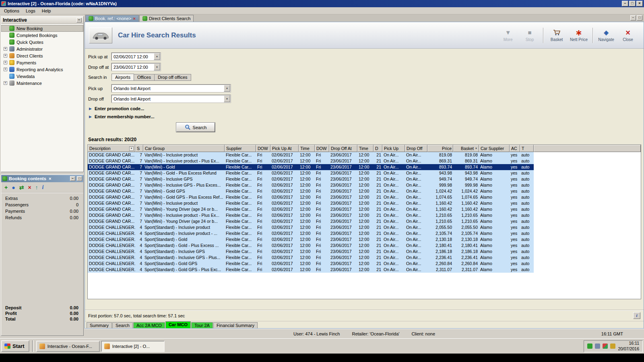 Image resolution: width=644 pixels, height=362 pixels. I want to click on search-in-offices: Offices, so click(144, 77).